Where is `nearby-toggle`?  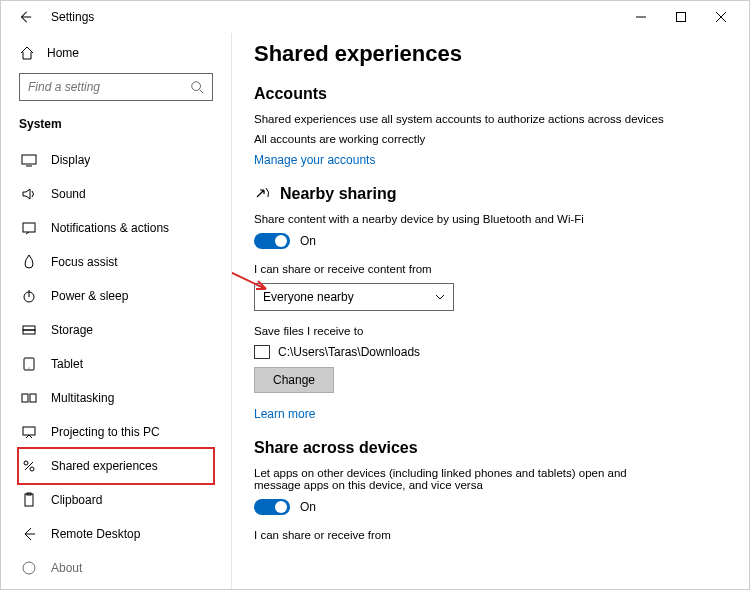 nearby-toggle is located at coordinates (272, 241).